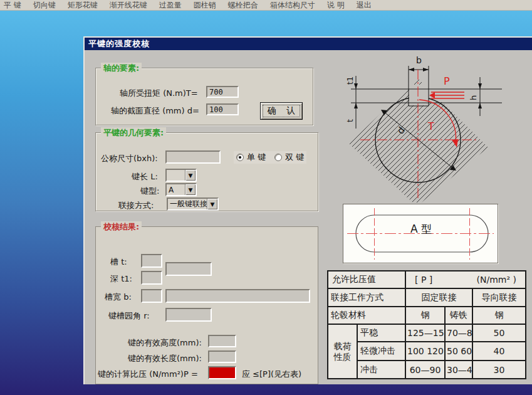 The width and height of the screenshot is (532, 395). Describe the element at coordinates (293, 5) in the screenshot. I see `menu-item-housing-dims: 箱体结构尺寸` at that location.